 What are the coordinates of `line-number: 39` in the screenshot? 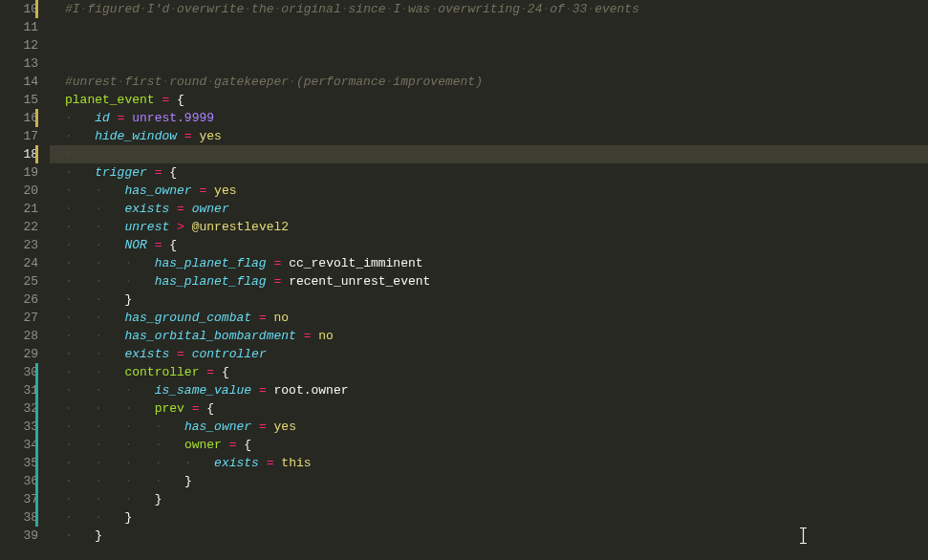 It's located at (19, 535).